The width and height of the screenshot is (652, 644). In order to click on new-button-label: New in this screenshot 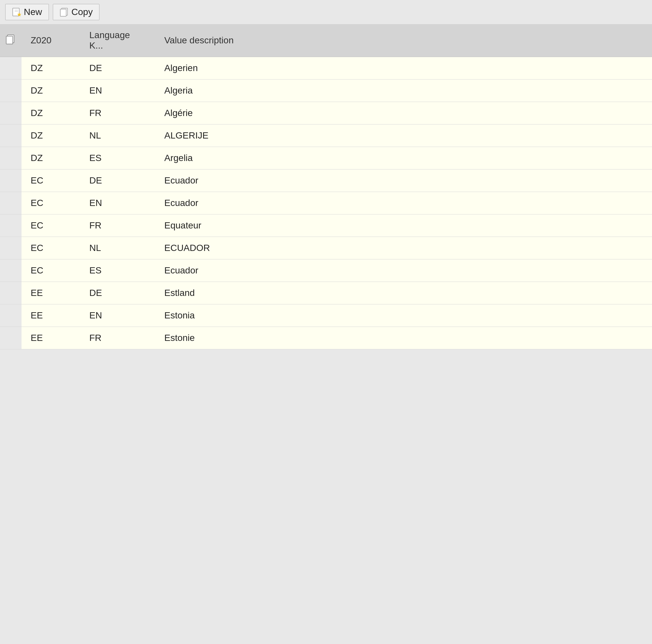, I will do `click(33, 12)`.